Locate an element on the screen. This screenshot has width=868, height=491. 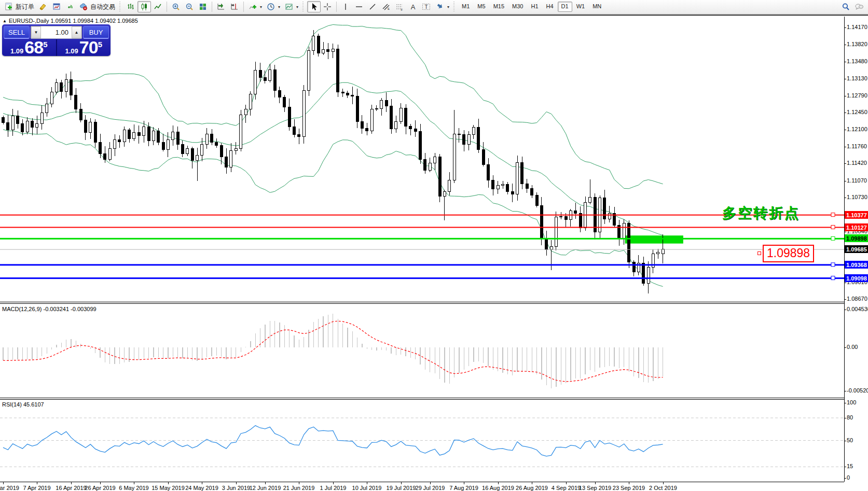
candlestick-chart-button is located at coordinates (144, 7).